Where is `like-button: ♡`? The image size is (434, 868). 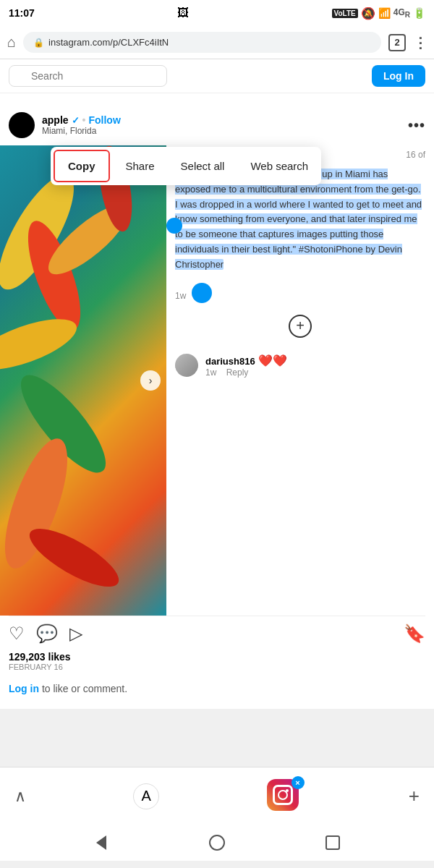
like-button: ♡ is located at coordinates (17, 634).